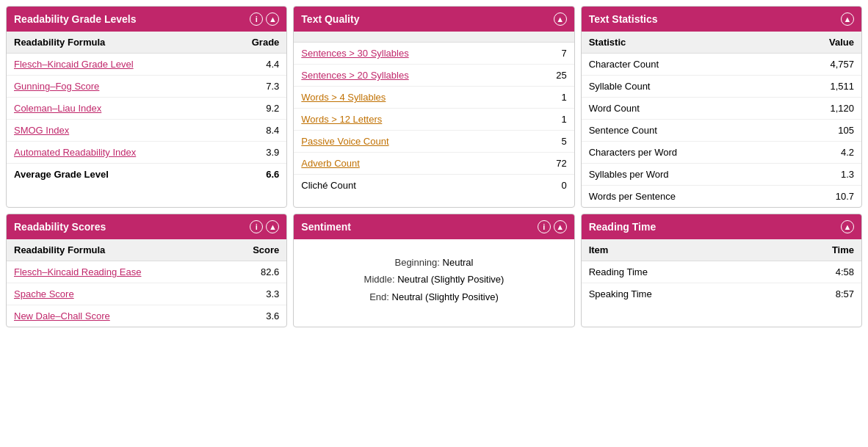 Image resolution: width=868 pixels, height=447 pixels. Describe the element at coordinates (847, 19) in the screenshot. I see `text-statistics-icons: ▲` at that location.